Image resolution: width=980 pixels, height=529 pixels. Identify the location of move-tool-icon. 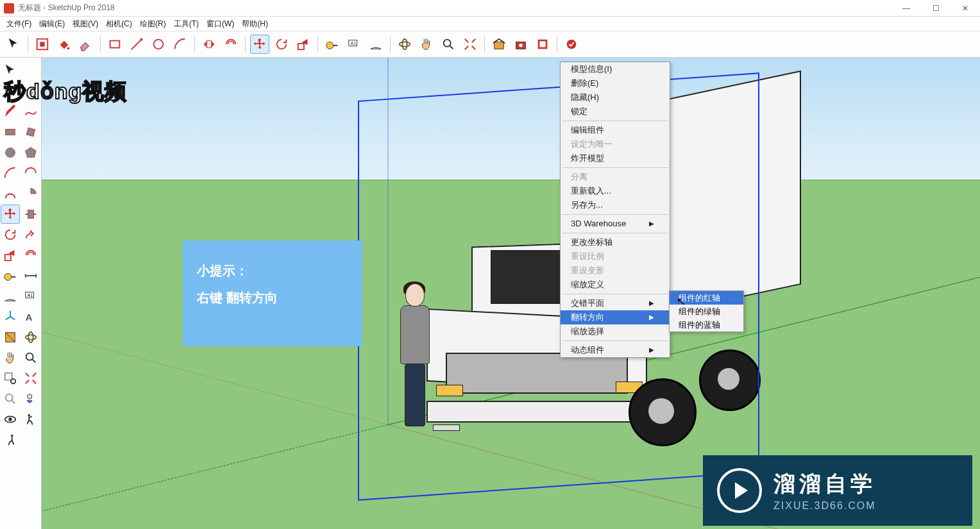
(260, 44).